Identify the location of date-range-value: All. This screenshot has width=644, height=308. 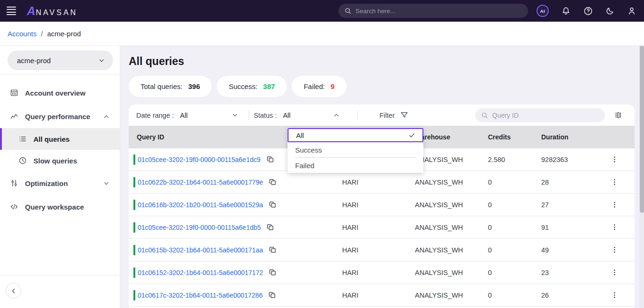
(184, 115).